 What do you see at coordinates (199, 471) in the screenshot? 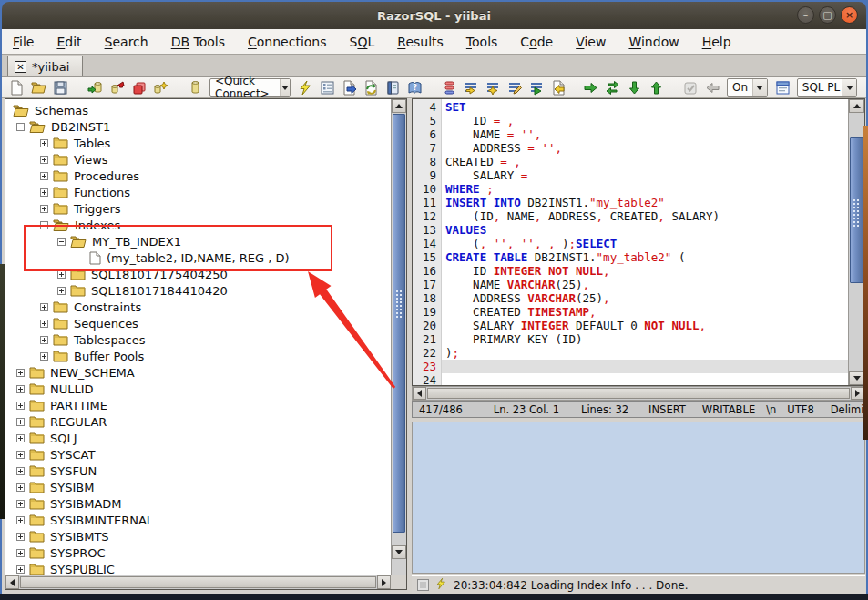
I see `tree-item-sysfun: SYSFUN` at bounding box center [199, 471].